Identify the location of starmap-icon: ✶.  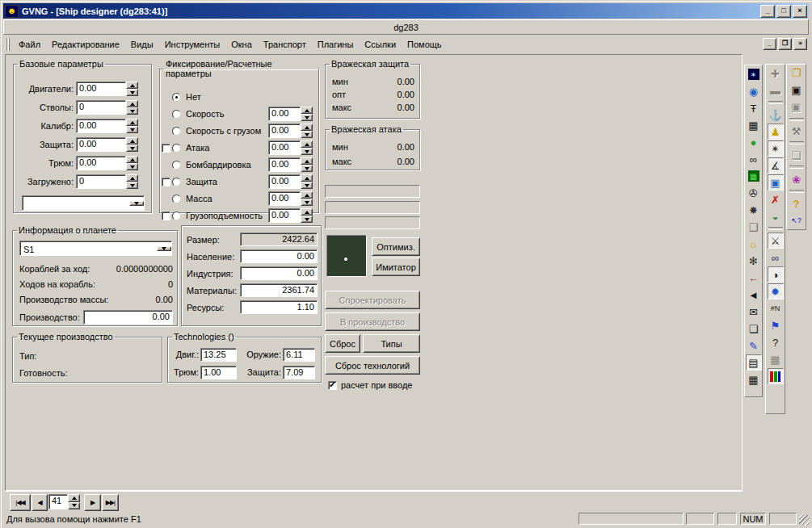
(754, 74).